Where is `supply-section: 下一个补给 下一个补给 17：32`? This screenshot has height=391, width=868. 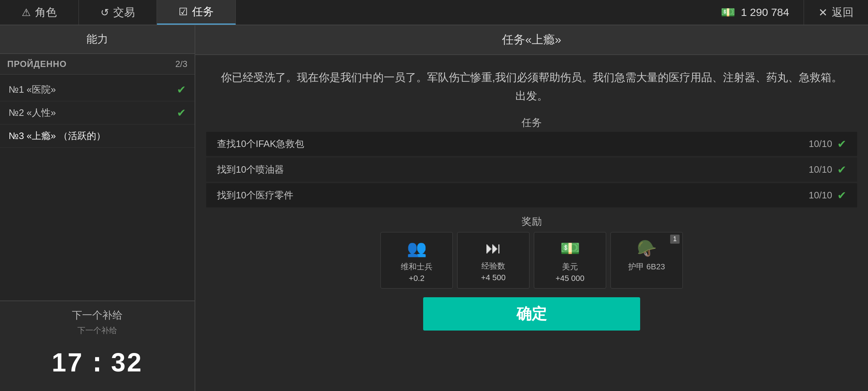
supply-section: 下一个补给 下一个补给 17：32 is located at coordinates (97, 346).